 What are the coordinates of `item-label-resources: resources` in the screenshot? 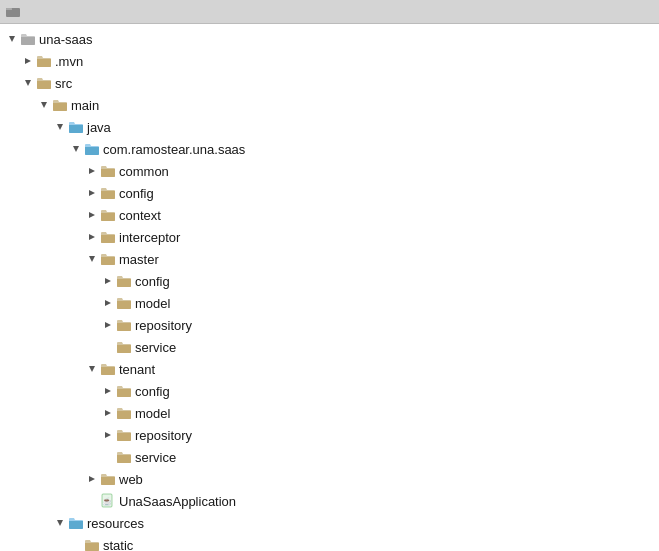 It's located at (116, 524).